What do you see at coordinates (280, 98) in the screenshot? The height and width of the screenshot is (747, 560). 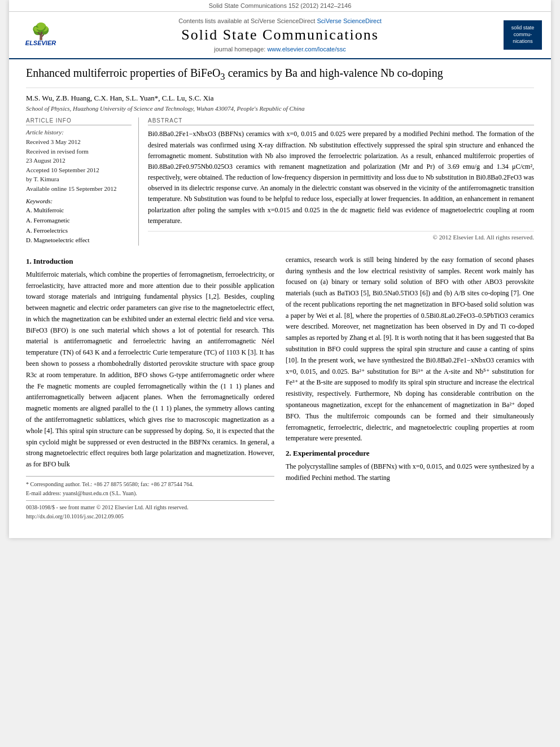 I see `article-authors: M.S. Wu, Z.B. Huang, C.X. Han, S.L. Yuan…` at bounding box center [280, 98].